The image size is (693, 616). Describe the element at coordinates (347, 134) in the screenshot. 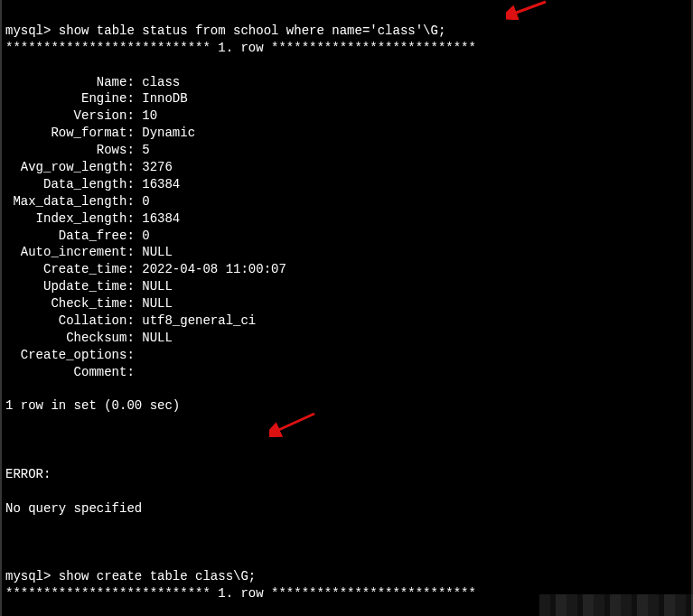

I see `status-row: Row_format: Dynamic` at that location.